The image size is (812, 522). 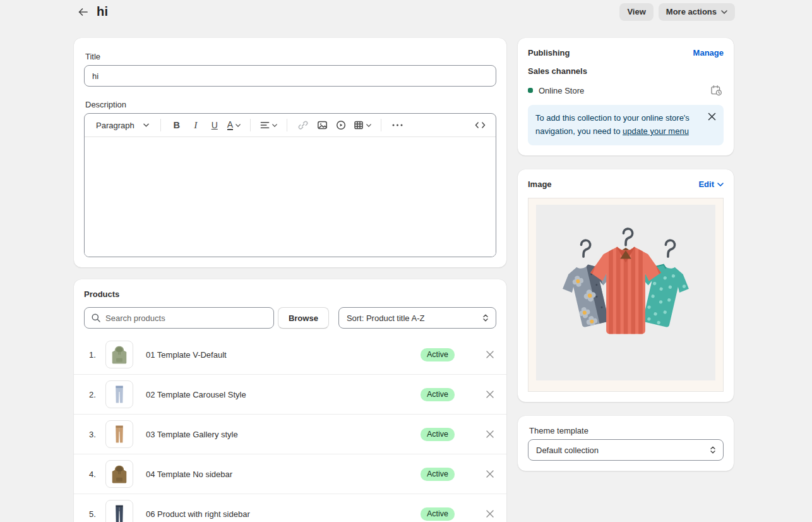 What do you see at coordinates (97, 394) in the screenshot?
I see `product-index: 2.` at bounding box center [97, 394].